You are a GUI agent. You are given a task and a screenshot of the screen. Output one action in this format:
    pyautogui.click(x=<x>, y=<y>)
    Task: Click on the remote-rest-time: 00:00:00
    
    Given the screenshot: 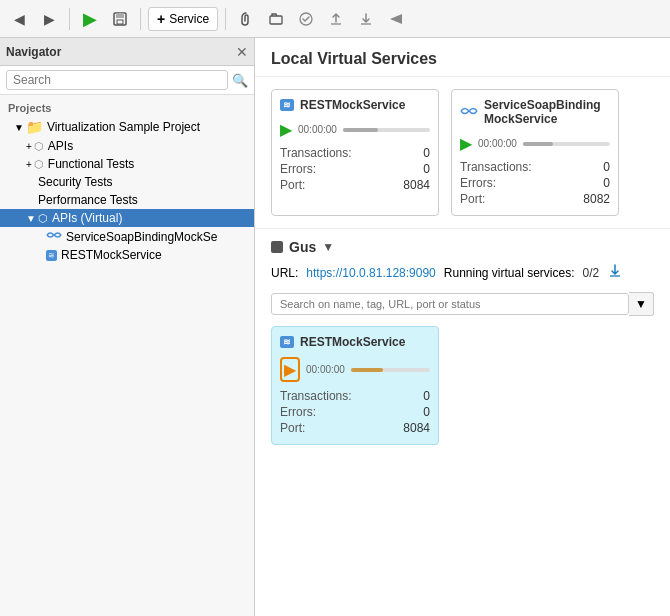 What is the action you would take?
    pyautogui.click(x=326, y=370)
    